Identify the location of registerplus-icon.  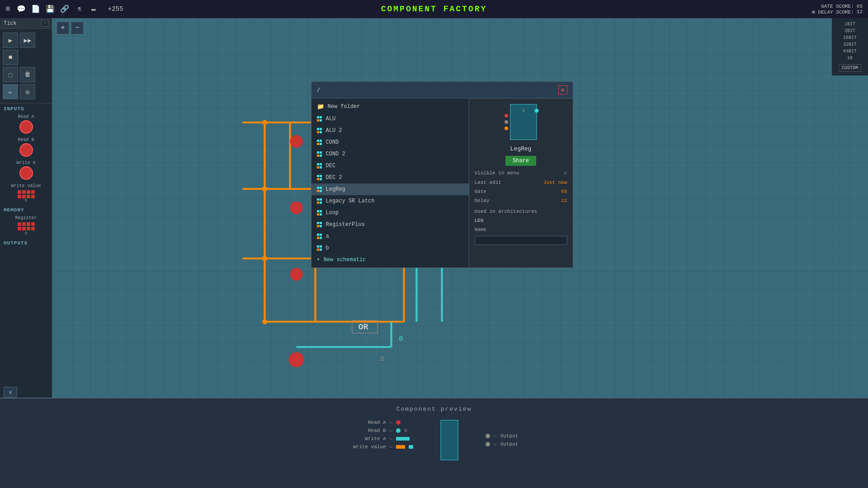
(320, 225).